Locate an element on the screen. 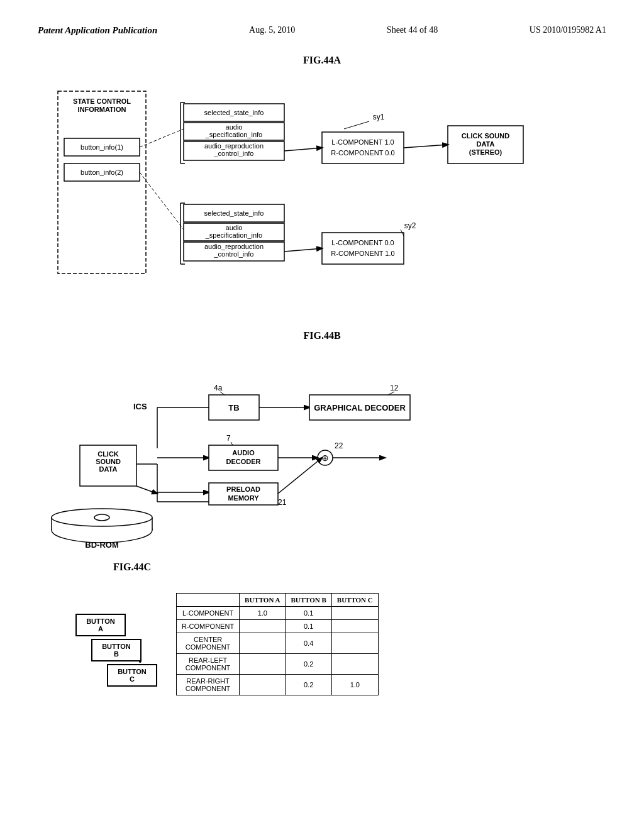  table-row: REAR-LEFT COMPONENT0.2 is located at coordinates (278, 664).